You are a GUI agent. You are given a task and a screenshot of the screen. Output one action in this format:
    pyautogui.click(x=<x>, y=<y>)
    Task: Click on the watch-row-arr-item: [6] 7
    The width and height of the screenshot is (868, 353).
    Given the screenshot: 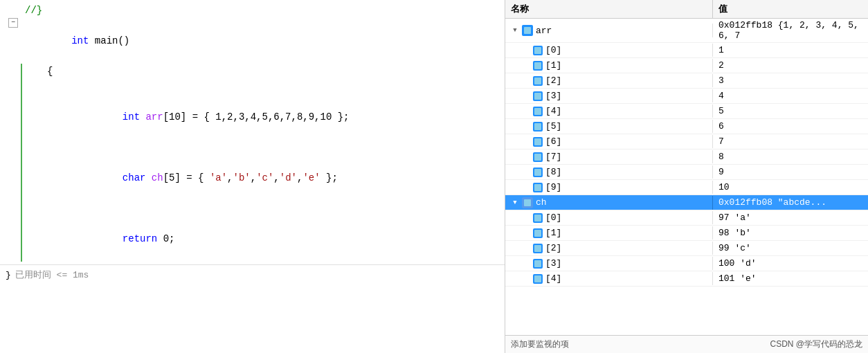 What is the action you would take?
    pyautogui.click(x=687, y=142)
    